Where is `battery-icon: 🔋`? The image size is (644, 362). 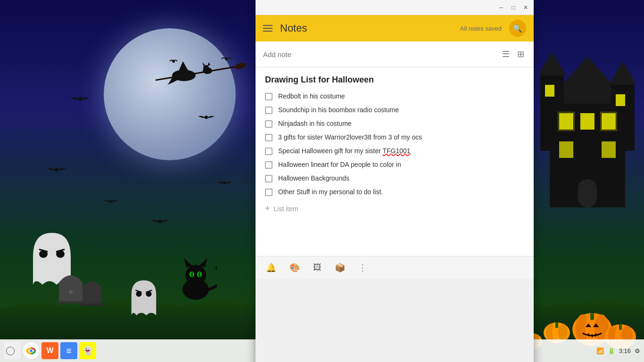 battery-icon: 🔋 is located at coordinates (611, 351).